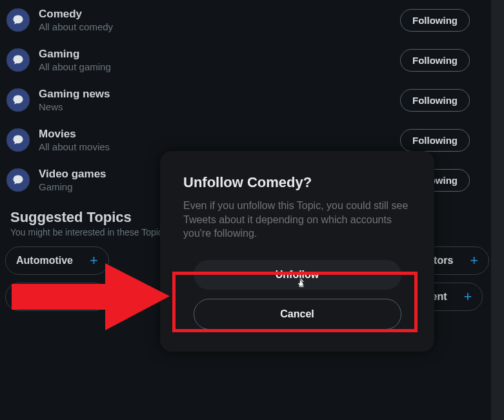 The height and width of the screenshot is (420, 504). I want to click on topic-text: Gaming newsNews, so click(215, 100).